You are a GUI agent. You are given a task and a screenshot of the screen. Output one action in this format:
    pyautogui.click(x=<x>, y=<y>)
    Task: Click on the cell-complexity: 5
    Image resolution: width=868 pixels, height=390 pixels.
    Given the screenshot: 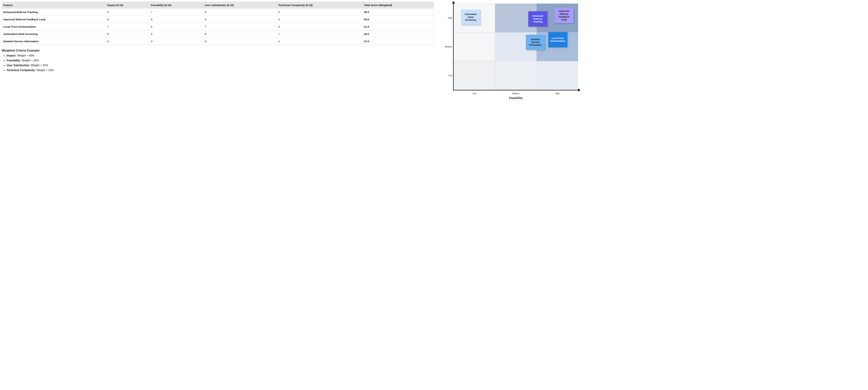 What is the action you would take?
    pyautogui.click(x=320, y=20)
    